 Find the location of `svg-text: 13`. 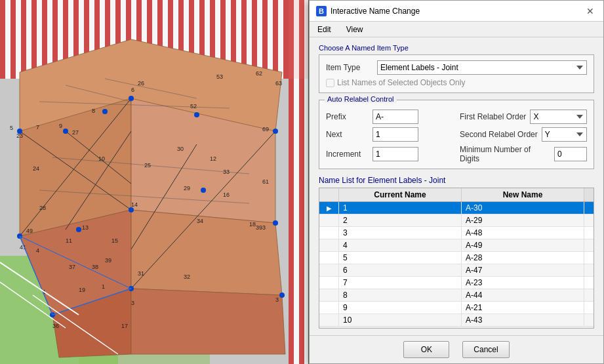

svg-text: 13 is located at coordinates (85, 228).